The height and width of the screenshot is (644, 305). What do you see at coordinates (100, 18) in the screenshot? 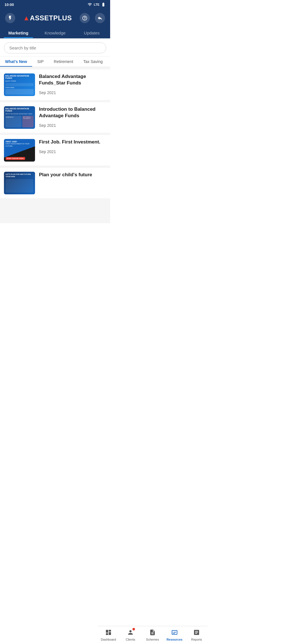
I see `login-button` at bounding box center [100, 18].